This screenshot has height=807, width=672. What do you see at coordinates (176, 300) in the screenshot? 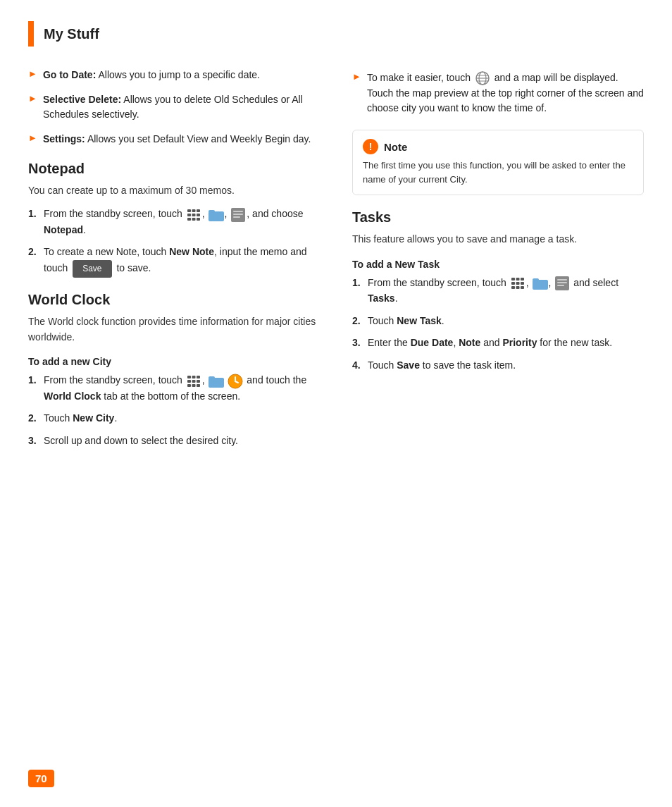
I see `world-clock-heading: World Clock` at bounding box center [176, 300].